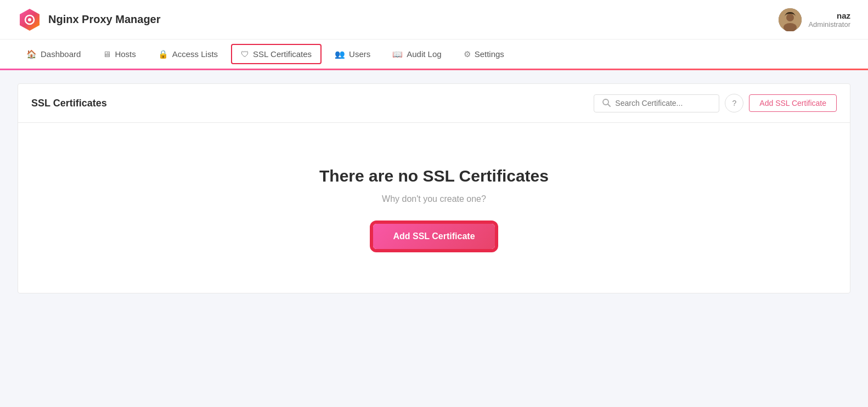 The width and height of the screenshot is (868, 407). I want to click on nav-item-hosts: 🖥 Hosts, so click(119, 54).